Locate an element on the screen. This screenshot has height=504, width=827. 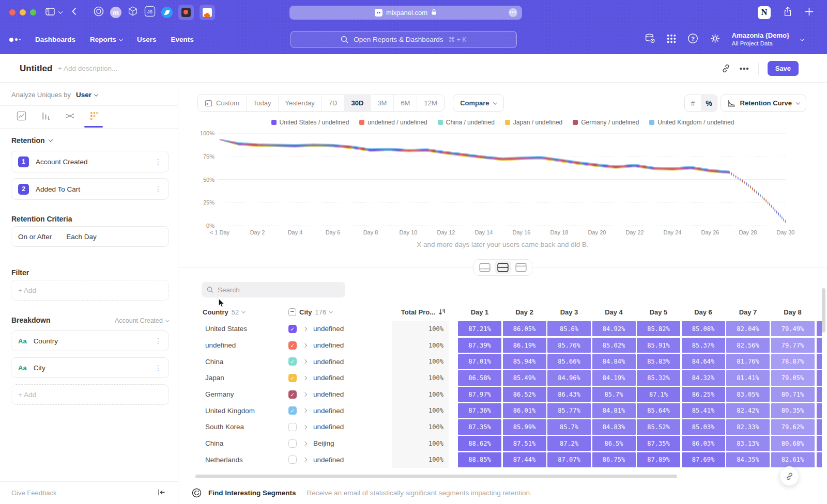
step-more-icon: ⋮ is located at coordinates (158, 162).